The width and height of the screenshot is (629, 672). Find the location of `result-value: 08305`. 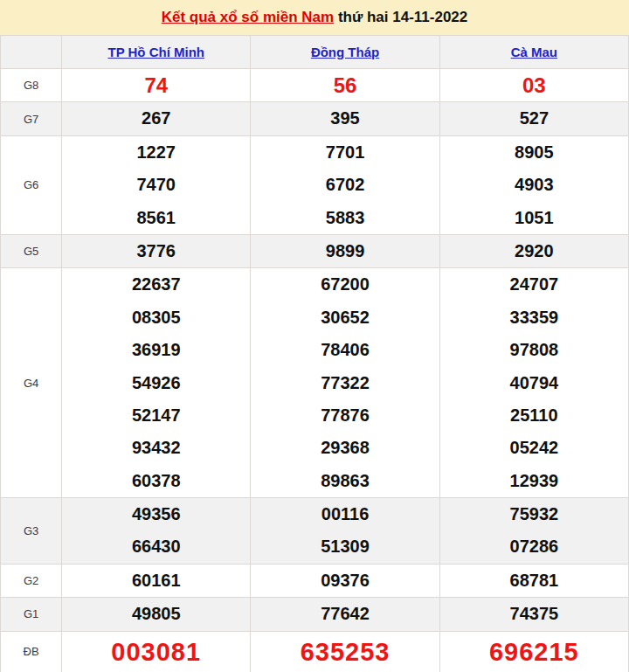

result-value: 08305 is located at coordinates (156, 318).